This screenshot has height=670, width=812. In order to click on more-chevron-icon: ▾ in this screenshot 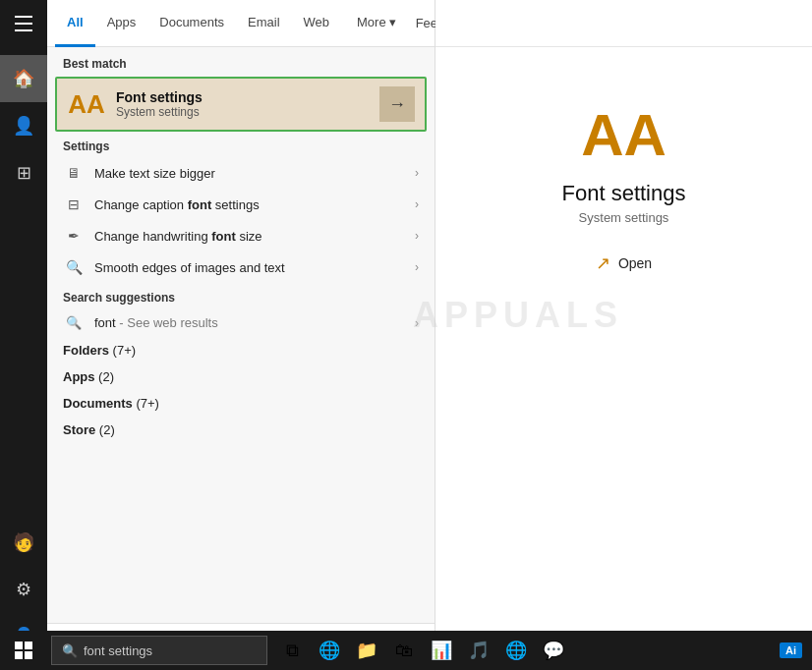, I will do `click(393, 22)`.